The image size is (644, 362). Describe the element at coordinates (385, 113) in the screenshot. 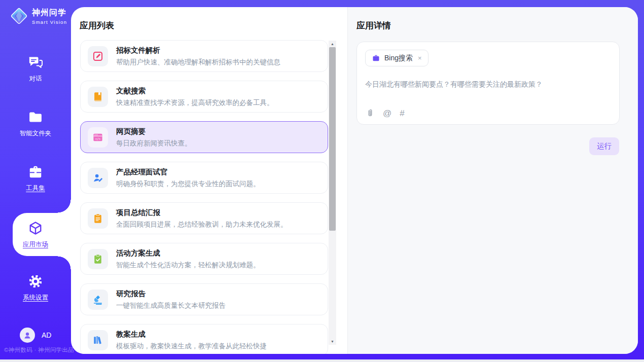

I see `composer-toolbar: @ #` at that location.